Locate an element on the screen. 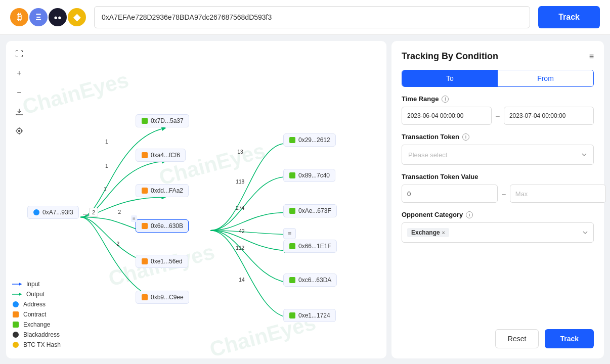 The image size is (610, 364). token-section: Transaction Token i Please select is located at coordinates (498, 149).